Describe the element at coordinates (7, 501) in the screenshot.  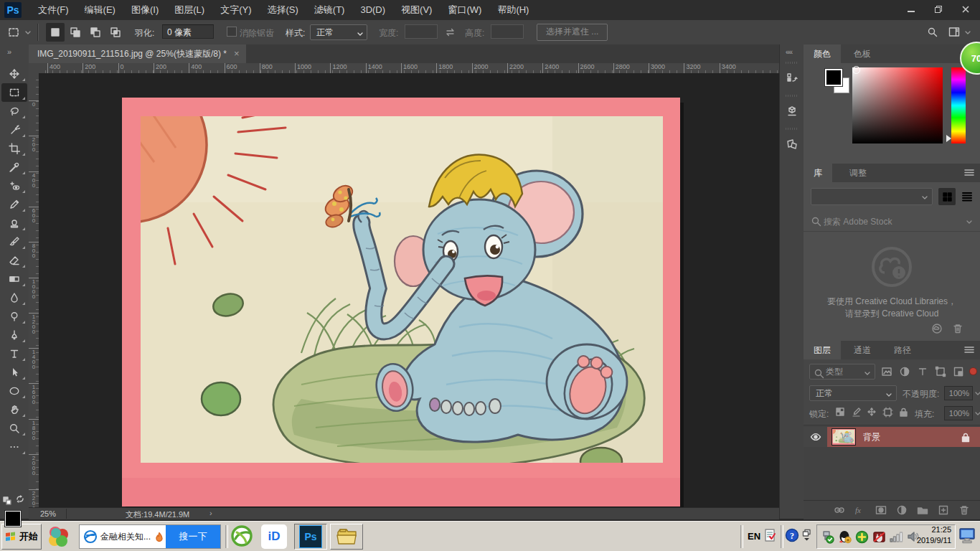
I see `default-colors-icon` at that location.